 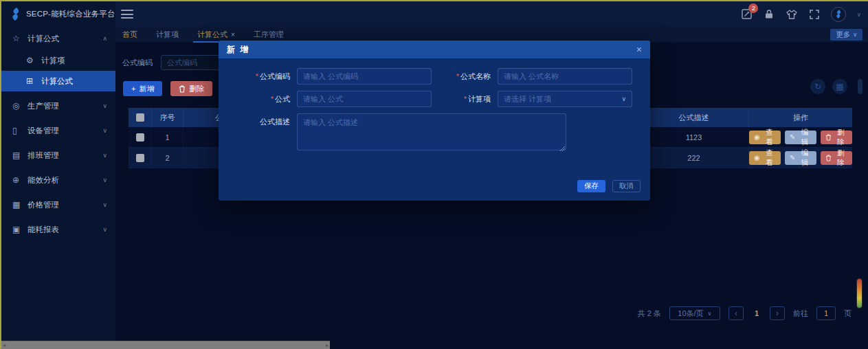 What do you see at coordinates (58, 229) in the screenshot?
I see `sidebar-item-reports: ▣ 能耗报表 ∨` at bounding box center [58, 229].